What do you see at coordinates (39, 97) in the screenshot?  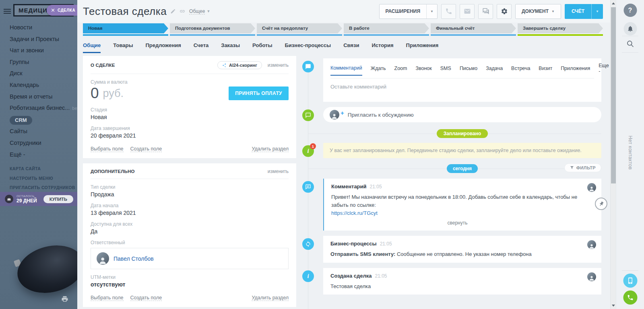 I see `sidebar-item-time: Время и отчеты` at bounding box center [39, 97].